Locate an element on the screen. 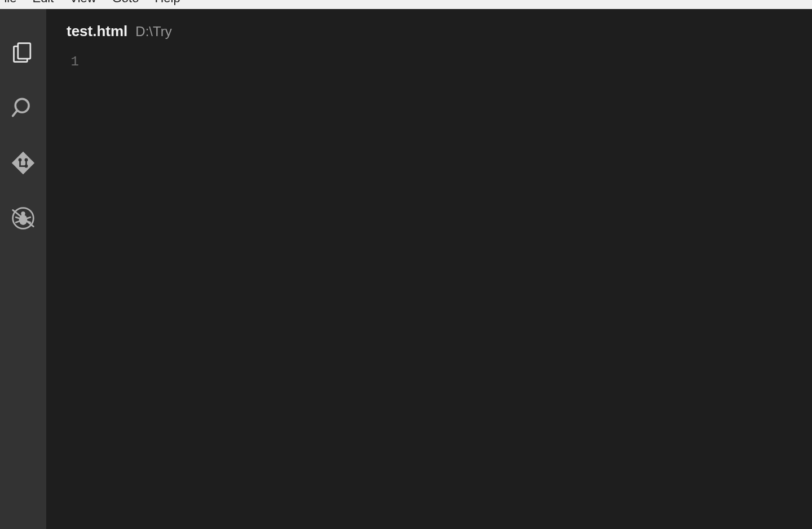 Image resolution: width=812 pixels, height=529 pixels. menu-help: Help is located at coordinates (167, 2).